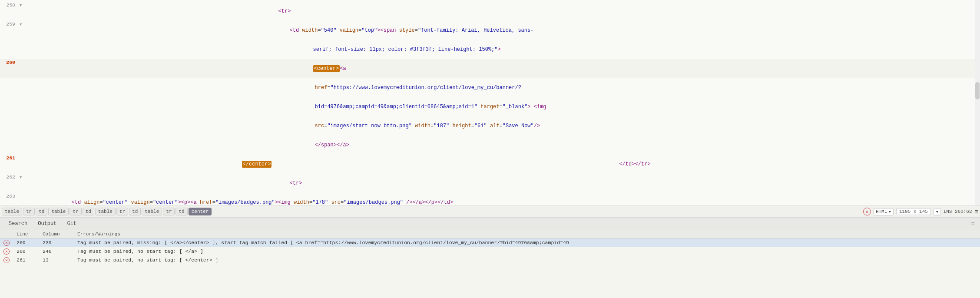 The width and height of the screenshot is (980, 298). I want to click on error-icon-2: ✕, so click(7, 252).